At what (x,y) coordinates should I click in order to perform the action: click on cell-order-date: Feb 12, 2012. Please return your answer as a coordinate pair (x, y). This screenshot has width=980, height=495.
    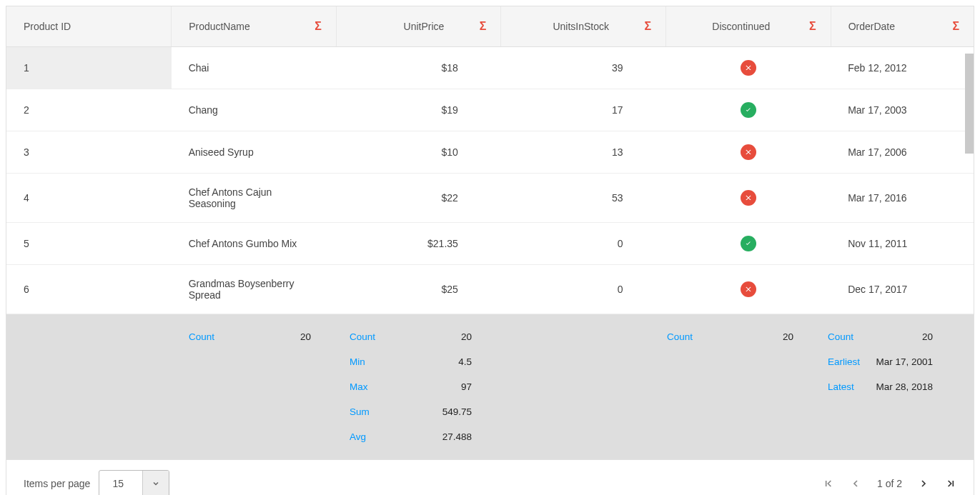
    Looking at the image, I should click on (902, 69).